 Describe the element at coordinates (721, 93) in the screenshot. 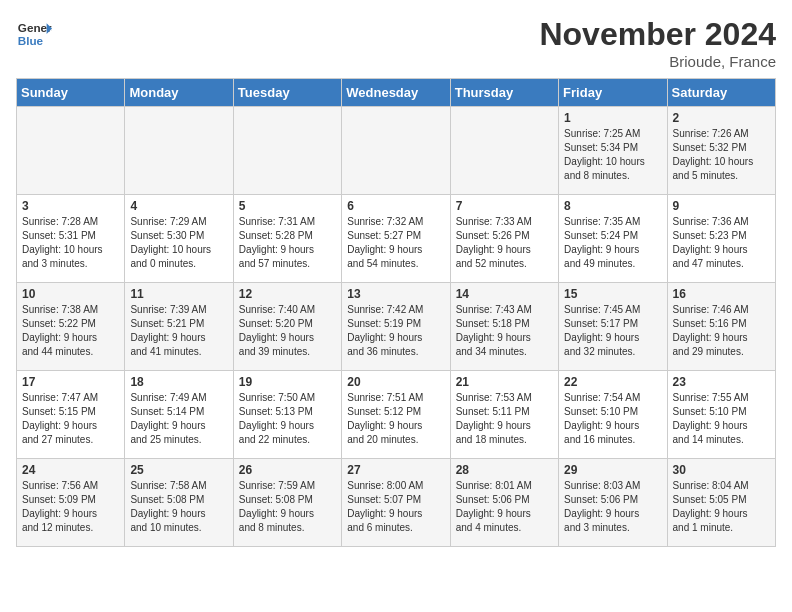

I see `weekday-header: Saturday` at that location.